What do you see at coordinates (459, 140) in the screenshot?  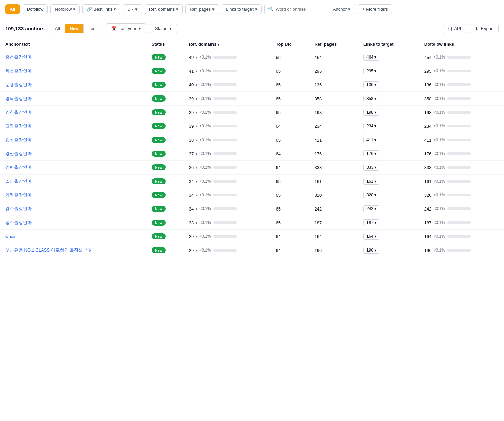 I see `dofollow-bar` at bounding box center [459, 140].